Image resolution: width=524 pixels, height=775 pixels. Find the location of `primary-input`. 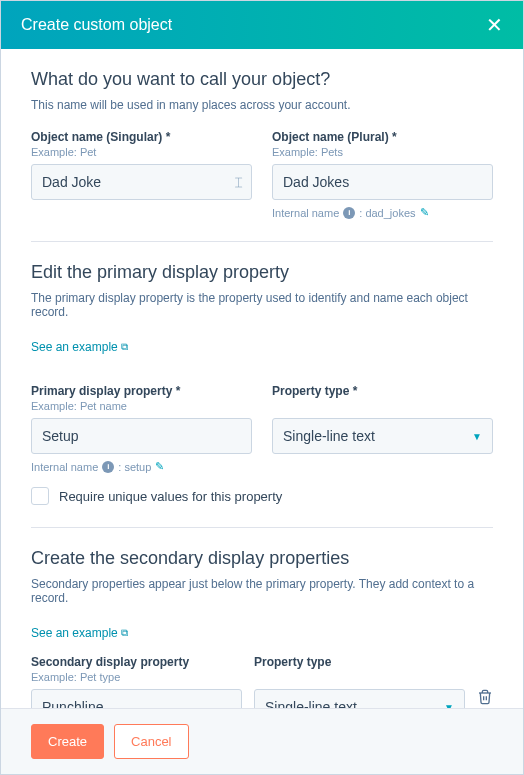

primary-input is located at coordinates (142, 436).